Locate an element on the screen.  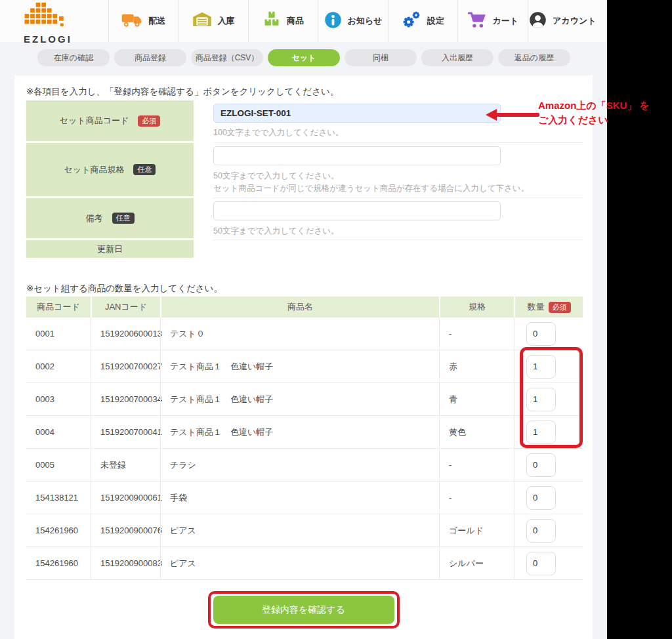
set-spec-helper-1: 50文字までで入力してください。 is located at coordinates (276, 176).